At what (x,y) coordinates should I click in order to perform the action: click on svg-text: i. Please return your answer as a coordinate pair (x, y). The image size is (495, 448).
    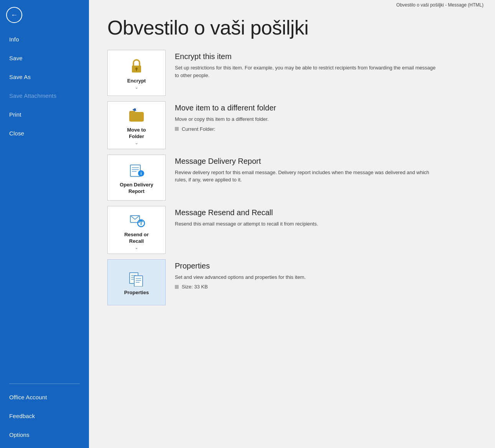
    Looking at the image, I should click on (141, 173).